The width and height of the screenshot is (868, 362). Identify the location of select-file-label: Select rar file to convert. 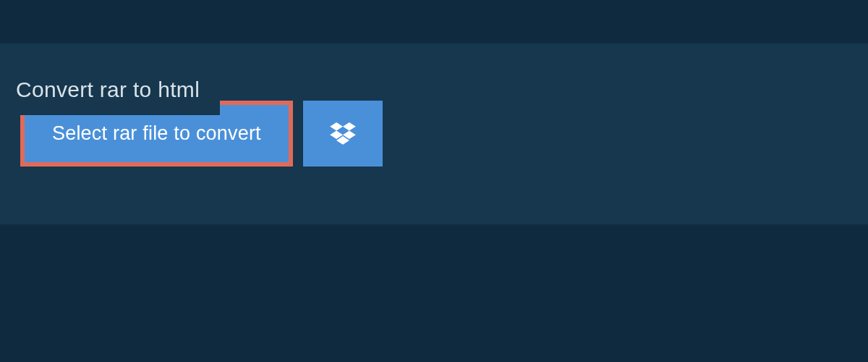
(156, 133).